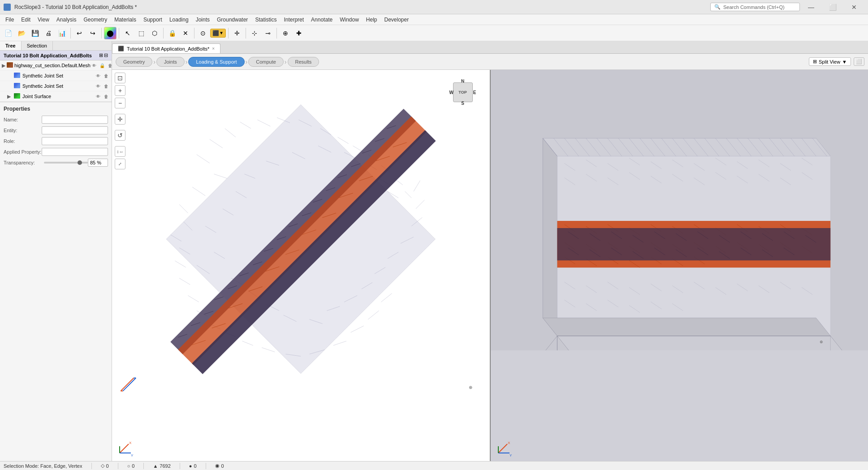  Describe the element at coordinates (299, 33) in the screenshot. I see `add2-button: ✚` at that location.